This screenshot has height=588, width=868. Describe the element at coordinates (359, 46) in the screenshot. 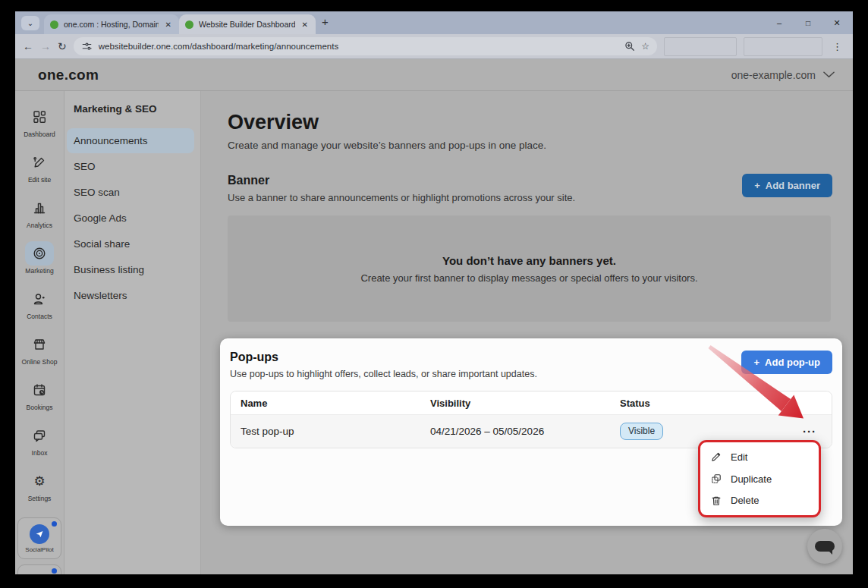

I see `url-text: websitebuilder.one.com/dashboard/marketi…` at that location.